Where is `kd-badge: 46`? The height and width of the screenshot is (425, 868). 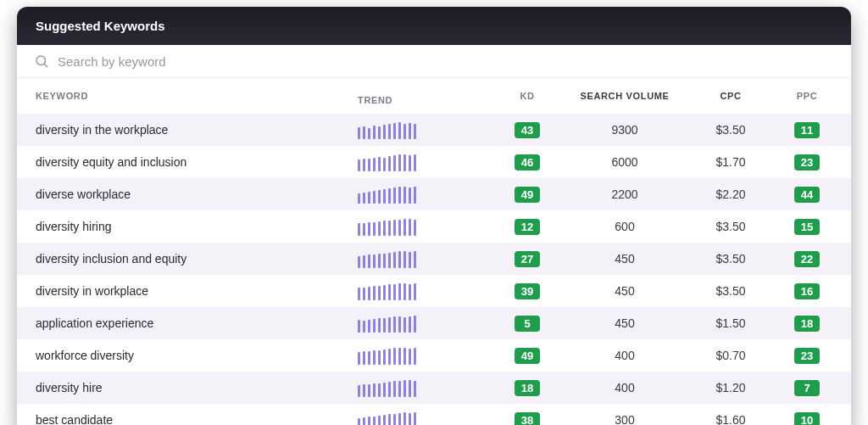 kd-badge: 46 is located at coordinates (527, 163).